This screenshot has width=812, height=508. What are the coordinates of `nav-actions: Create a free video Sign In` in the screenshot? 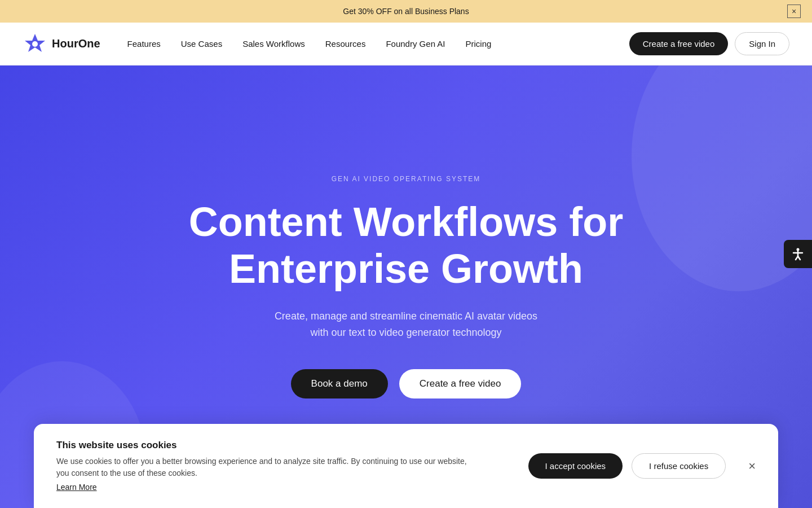 It's located at (709, 44).